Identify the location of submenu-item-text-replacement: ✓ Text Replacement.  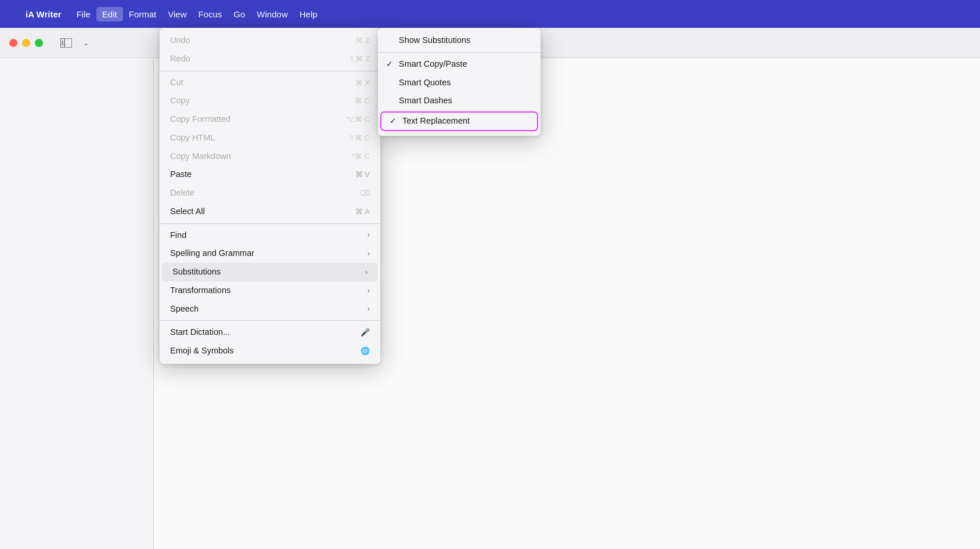
(459, 121).